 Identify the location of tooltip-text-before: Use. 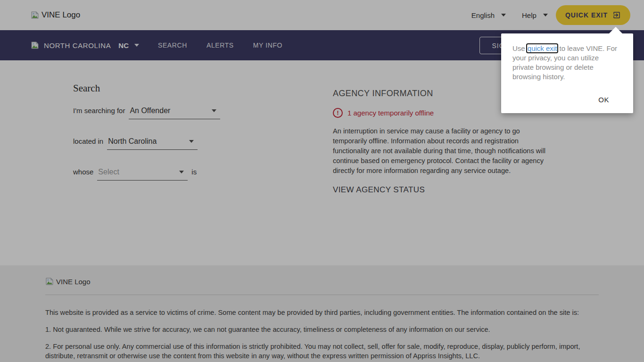
(520, 48).